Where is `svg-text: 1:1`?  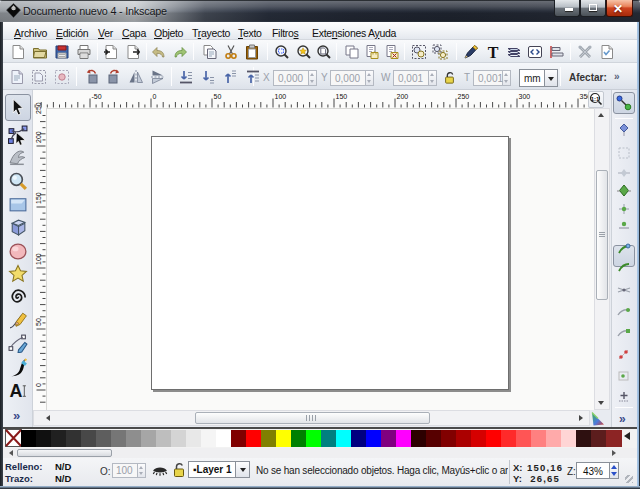
svg-text: 1:1 is located at coordinates (596, 99).